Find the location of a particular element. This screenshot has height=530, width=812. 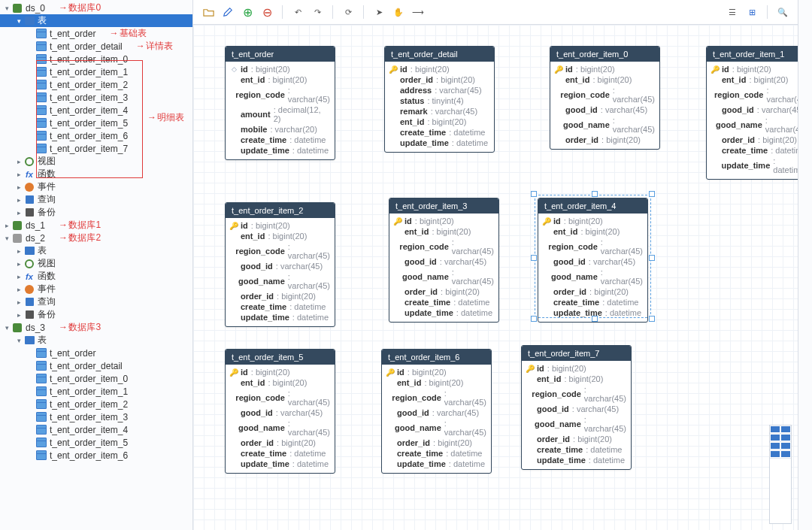

entity-t_ent_order_item_0: t_ent_order_item_0🔑id: bigint(20)ent_id:… is located at coordinates (604, 98).